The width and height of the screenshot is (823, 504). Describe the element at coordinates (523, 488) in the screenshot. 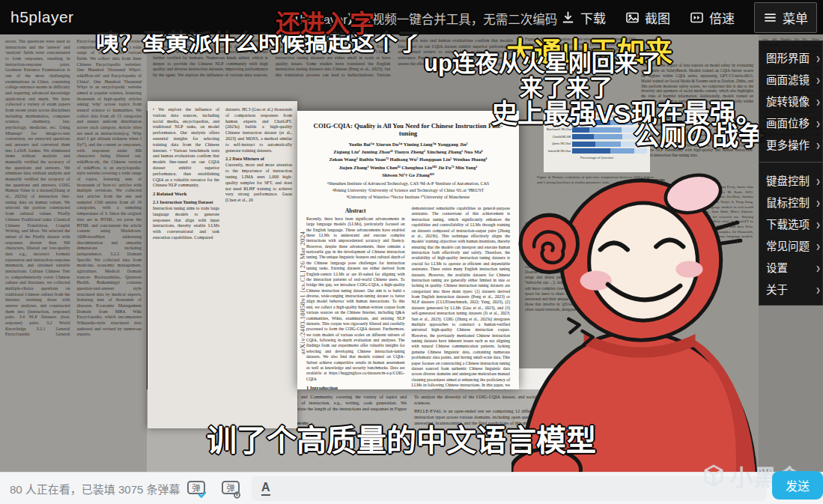

I see `danmaku-input` at that location.